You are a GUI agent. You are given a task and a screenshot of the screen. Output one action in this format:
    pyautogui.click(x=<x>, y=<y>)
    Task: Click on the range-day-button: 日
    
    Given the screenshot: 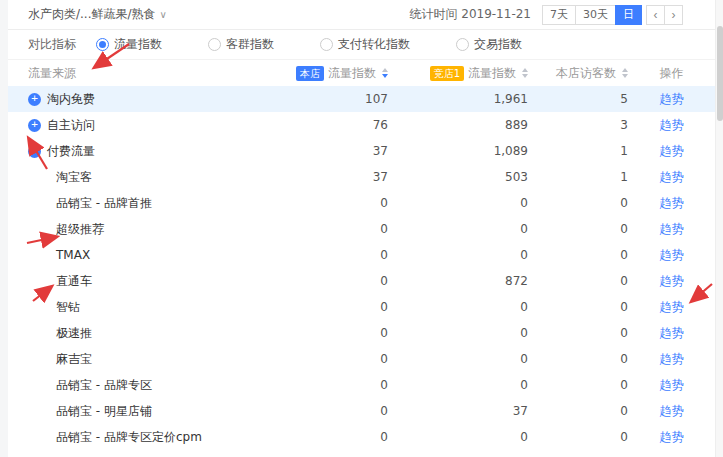 What is the action you would take?
    pyautogui.click(x=628, y=15)
    